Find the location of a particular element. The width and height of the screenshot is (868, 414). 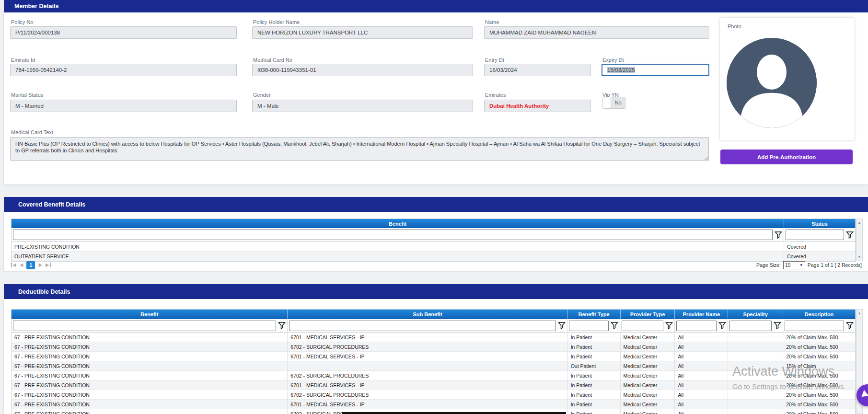

sub-benefit-filter-cell is located at coordinates (428, 326).